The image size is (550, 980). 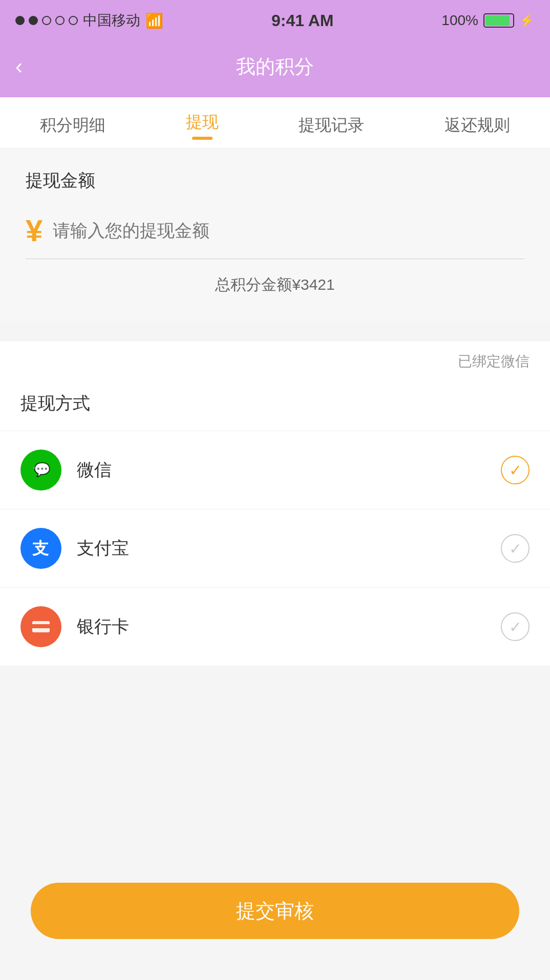 What do you see at coordinates (289, 470) in the screenshot?
I see `wechat-label: 微信` at bounding box center [289, 470].